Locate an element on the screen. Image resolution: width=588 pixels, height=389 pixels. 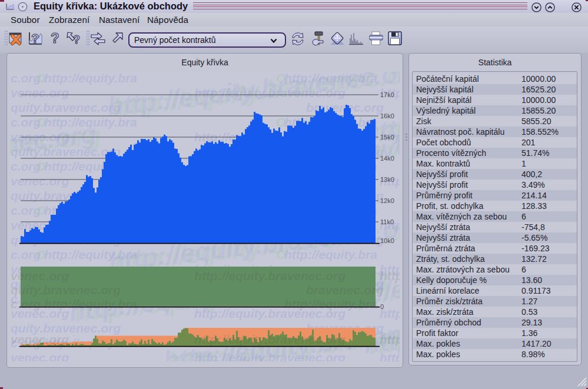
svg-text: 11k0 is located at coordinates (387, 222).